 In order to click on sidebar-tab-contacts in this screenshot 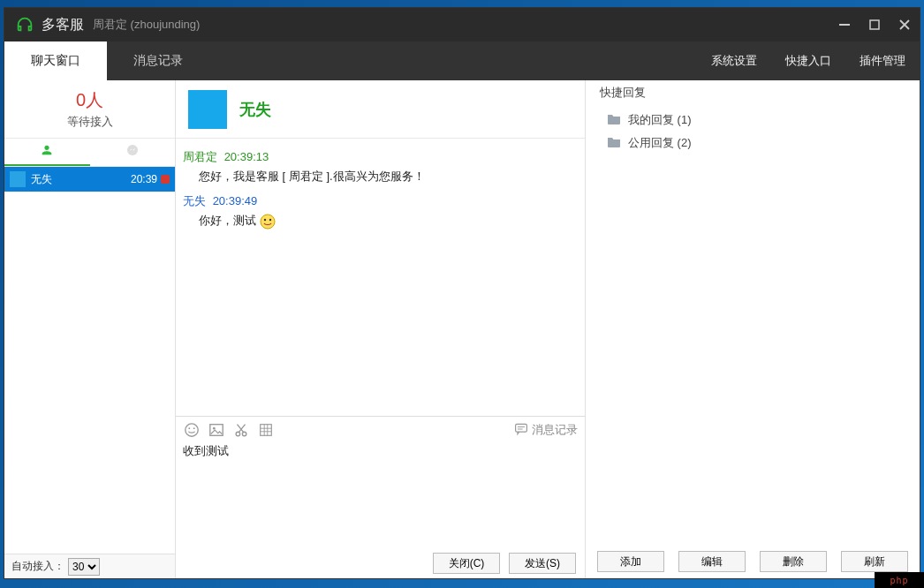, I will do `click(48, 152)`.